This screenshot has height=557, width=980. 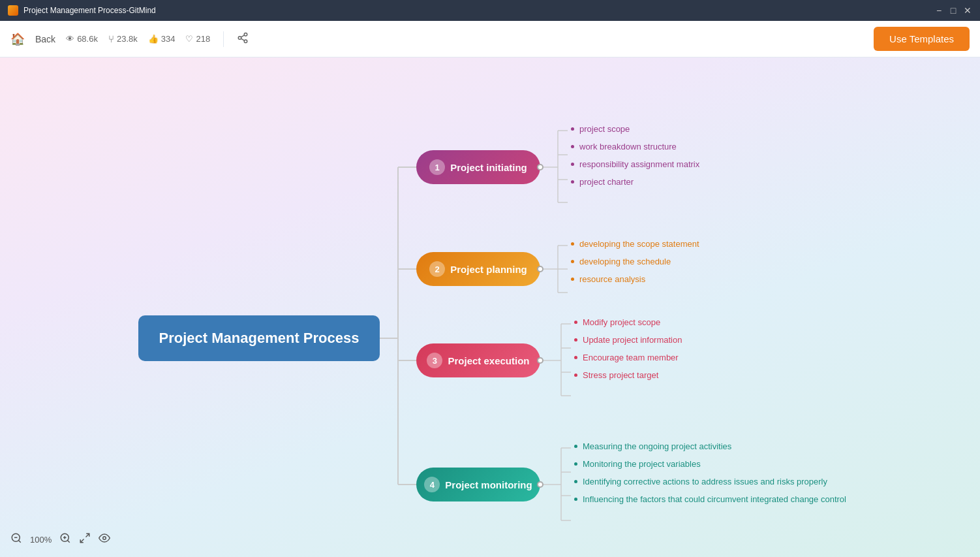 I want to click on zoom-in-button, so click(x=65, y=539).